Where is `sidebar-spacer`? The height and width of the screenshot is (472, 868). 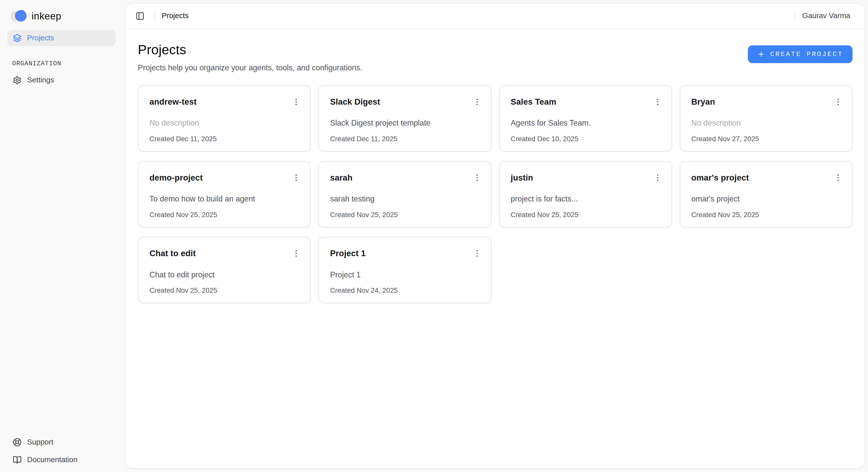 sidebar-spacer is located at coordinates (62, 261).